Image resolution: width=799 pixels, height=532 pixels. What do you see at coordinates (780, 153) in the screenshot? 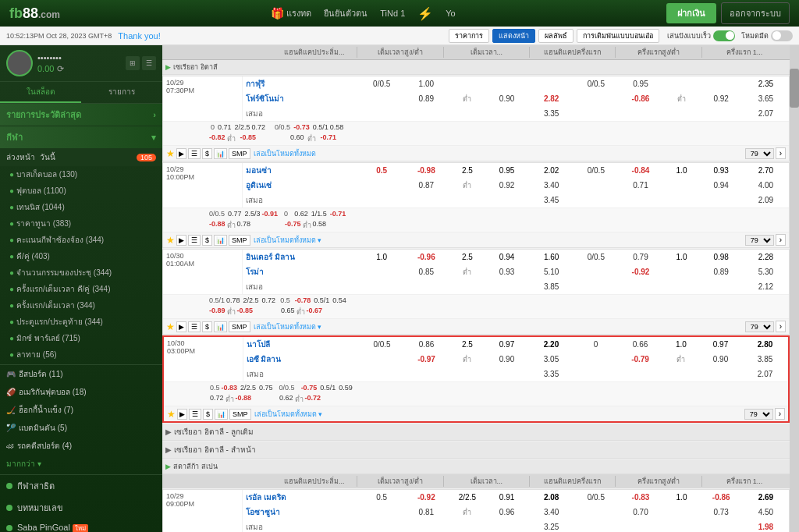
I see `match1-next: ›` at bounding box center [780, 153].